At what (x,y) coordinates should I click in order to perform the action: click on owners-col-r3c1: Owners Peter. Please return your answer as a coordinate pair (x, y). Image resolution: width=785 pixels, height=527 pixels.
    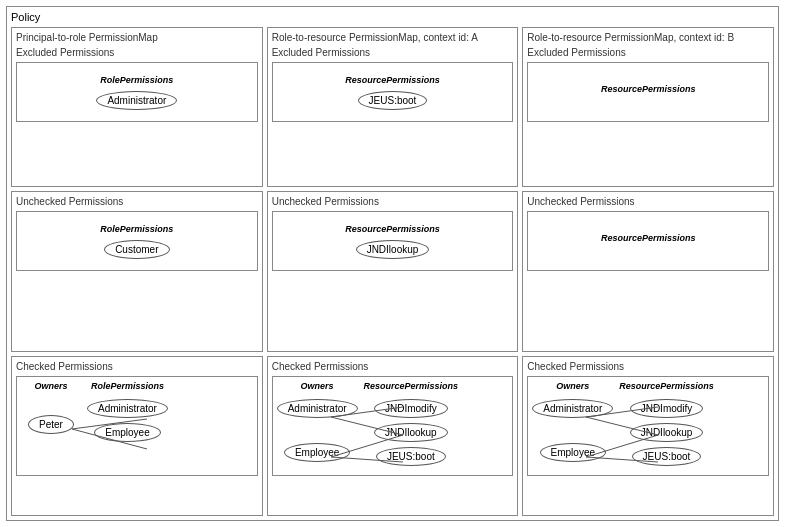
    Looking at the image, I should click on (51, 408).